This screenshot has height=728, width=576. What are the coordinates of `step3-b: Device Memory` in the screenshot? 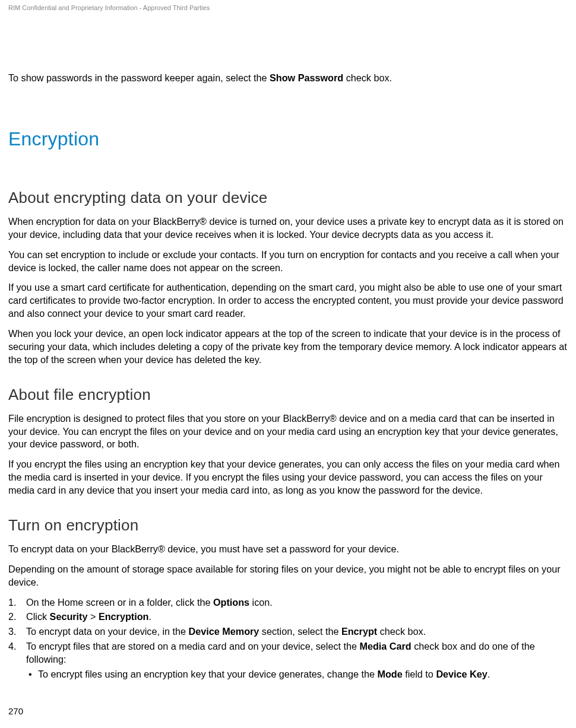 It's located at (224, 631).